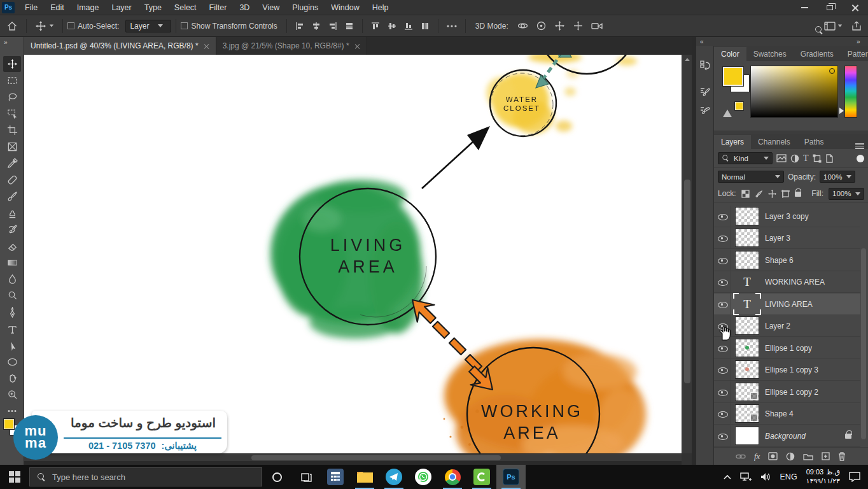 The width and height of the screenshot is (868, 489). Describe the element at coordinates (12, 130) in the screenshot. I see `crop-tool` at that location.